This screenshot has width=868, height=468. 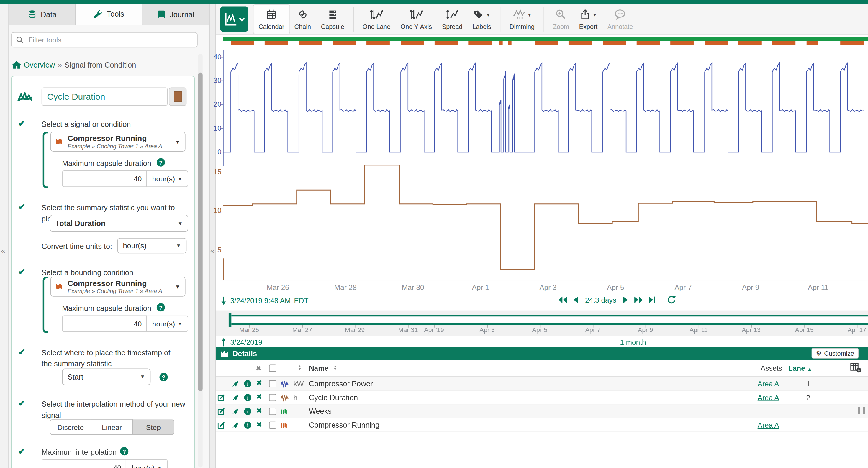 I want to click on column-name: Name, so click(x=319, y=368).